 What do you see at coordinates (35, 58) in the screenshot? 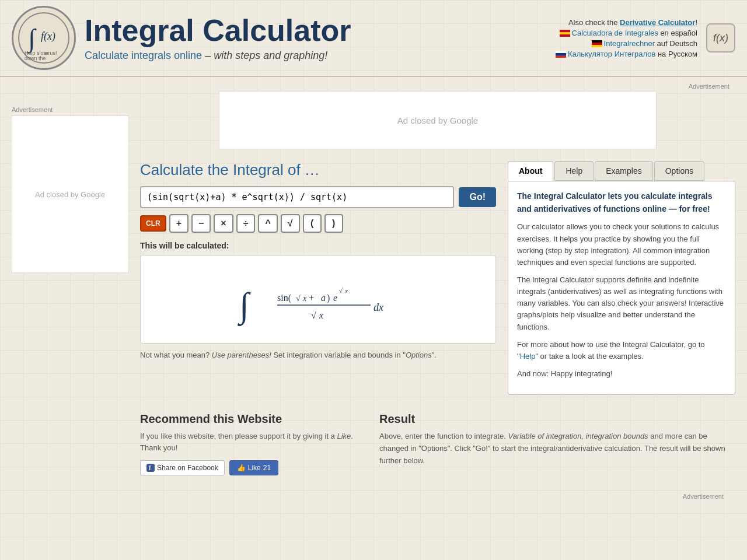
I see `svg-text: down the` at bounding box center [35, 58].